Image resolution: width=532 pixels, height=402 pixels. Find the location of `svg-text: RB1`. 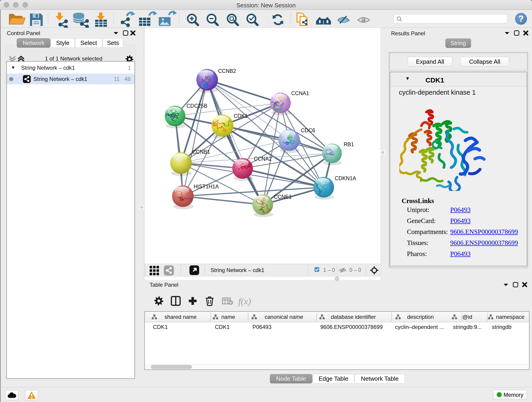

svg-text: RB1 is located at coordinates (349, 144).